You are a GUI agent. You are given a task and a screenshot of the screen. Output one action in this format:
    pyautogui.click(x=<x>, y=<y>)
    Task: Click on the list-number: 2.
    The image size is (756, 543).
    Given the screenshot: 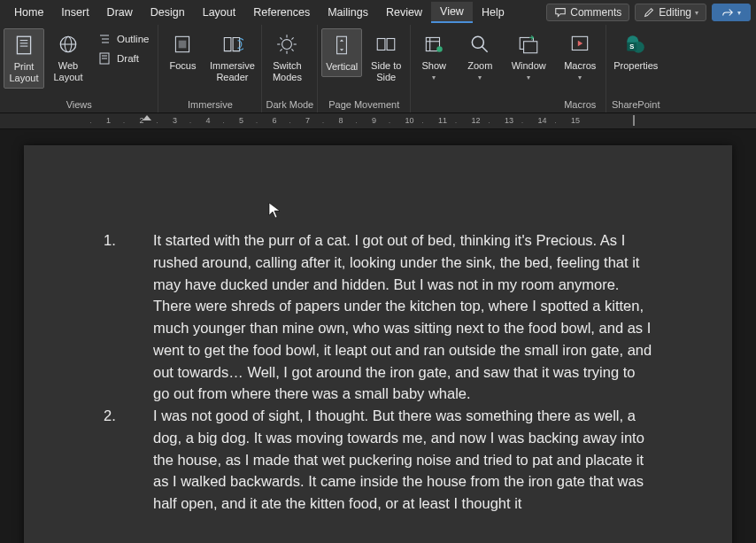 What is the action you would take?
    pyautogui.click(x=128, y=460)
    